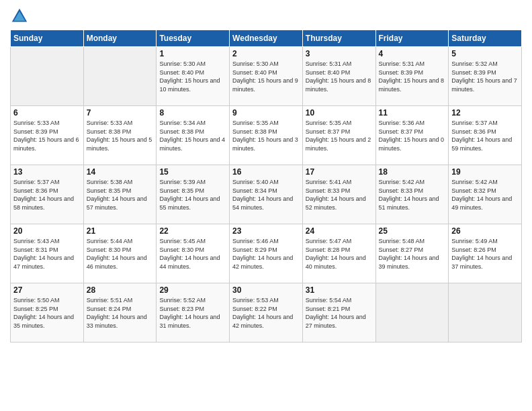 Image resolution: width=532 pixels, height=411 pixels. I want to click on calendar-cell: 3Sunrise: 5:31 AMSunset: 8:40 PMDaylight…, so click(339, 77).